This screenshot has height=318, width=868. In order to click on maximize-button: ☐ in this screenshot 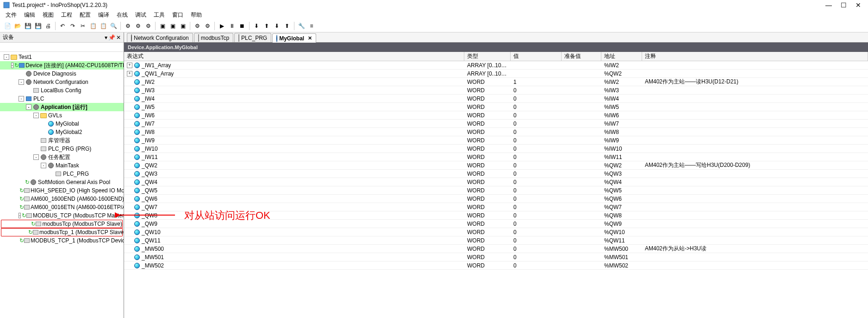, I will do `click(843, 5)`.